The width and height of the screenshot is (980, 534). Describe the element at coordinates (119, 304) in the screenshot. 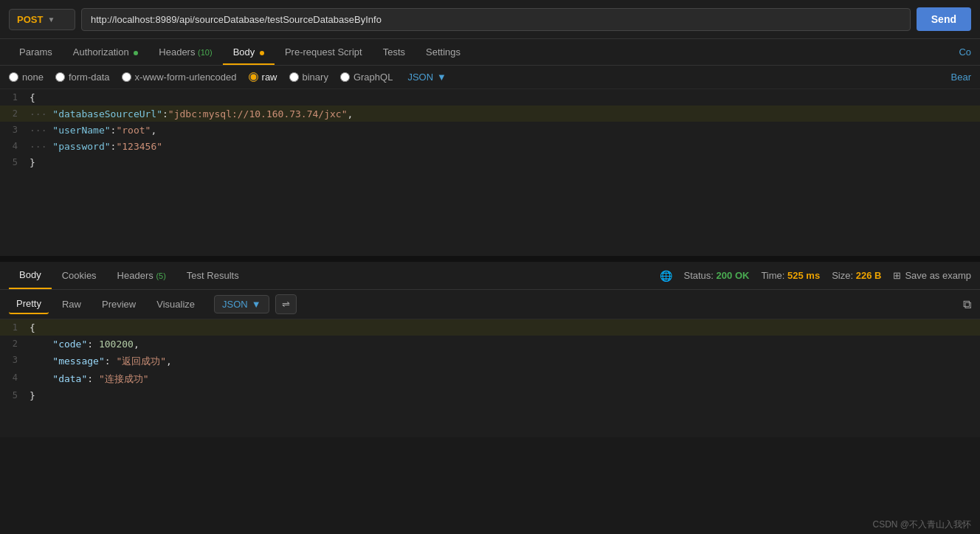

I see `tab-preview: Preview` at that location.